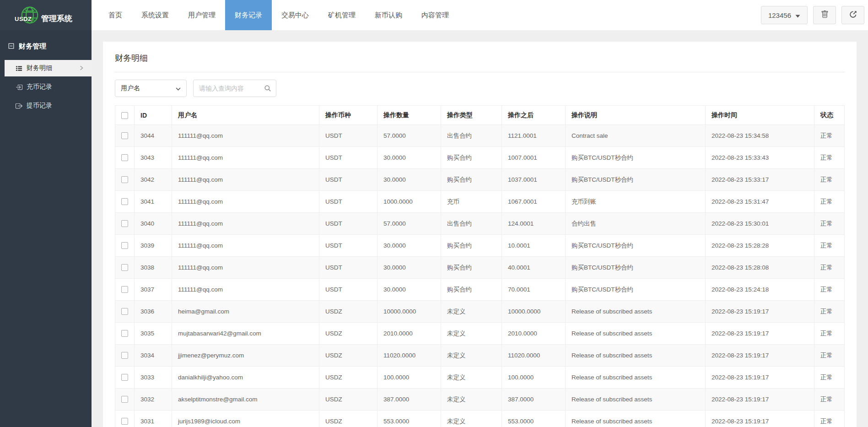  I want to click on nav-tab-finance-records: 财务记录, so click(248, 15).